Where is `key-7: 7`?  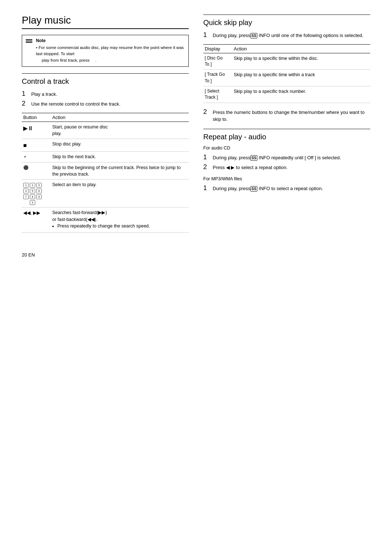 key-7: 7 is located at coordinates (26, 197).